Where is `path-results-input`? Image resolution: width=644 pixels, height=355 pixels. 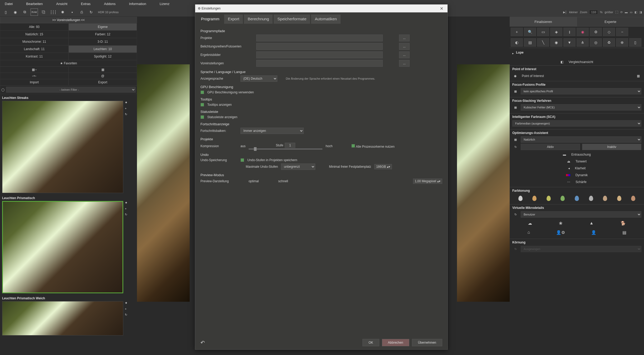
path-results-input is located at coordinates (319, 55).